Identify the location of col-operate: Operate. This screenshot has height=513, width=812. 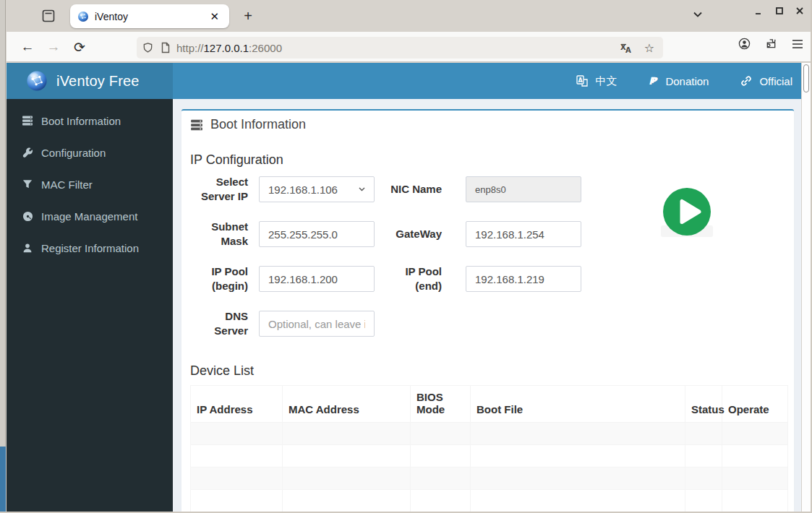
(755, 405).